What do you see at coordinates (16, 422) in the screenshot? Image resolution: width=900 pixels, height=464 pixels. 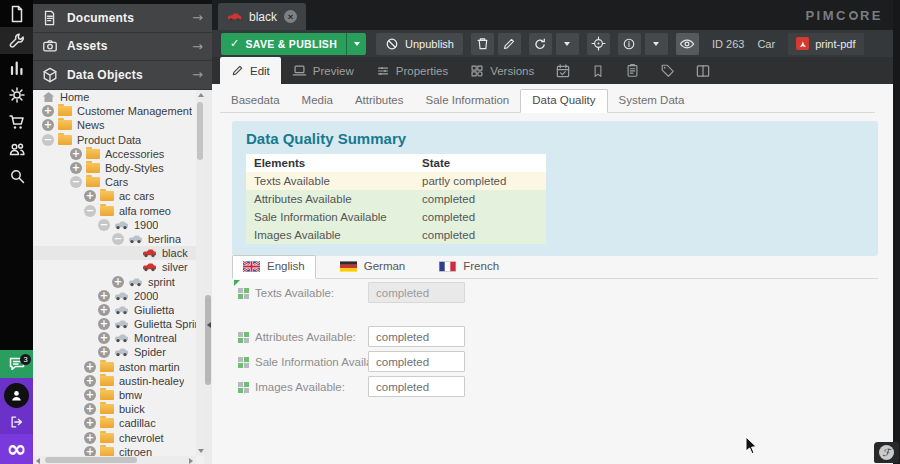 I see `logout-icon` at bounding box center [16, 422].